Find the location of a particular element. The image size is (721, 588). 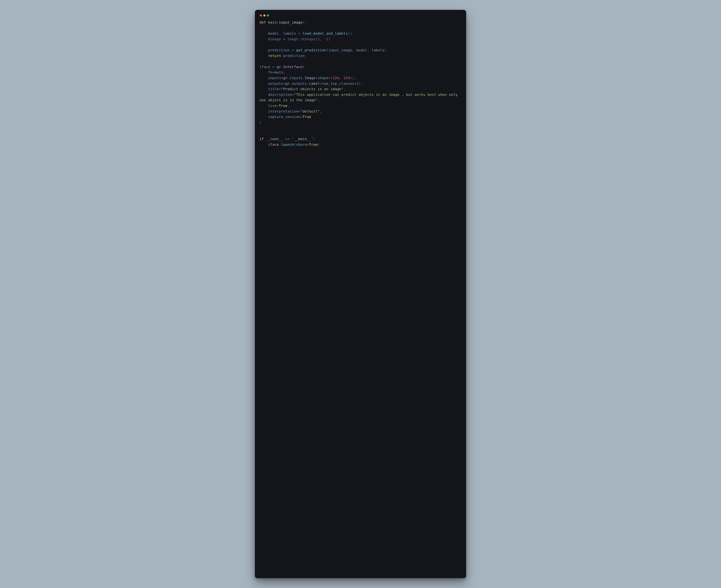

mod-gr-2: gr is located at coordinates (285, 78).